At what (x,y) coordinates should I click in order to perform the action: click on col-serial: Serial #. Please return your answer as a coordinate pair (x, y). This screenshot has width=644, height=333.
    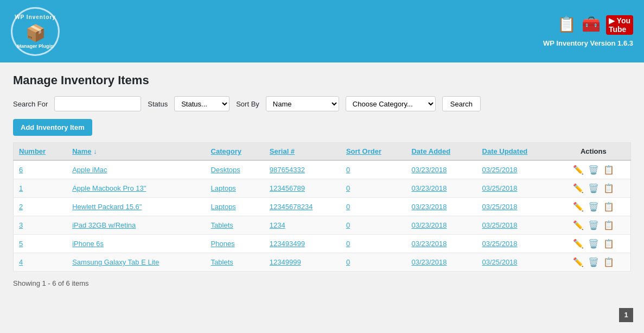
    Looking at the image, I should click on (303, 152).